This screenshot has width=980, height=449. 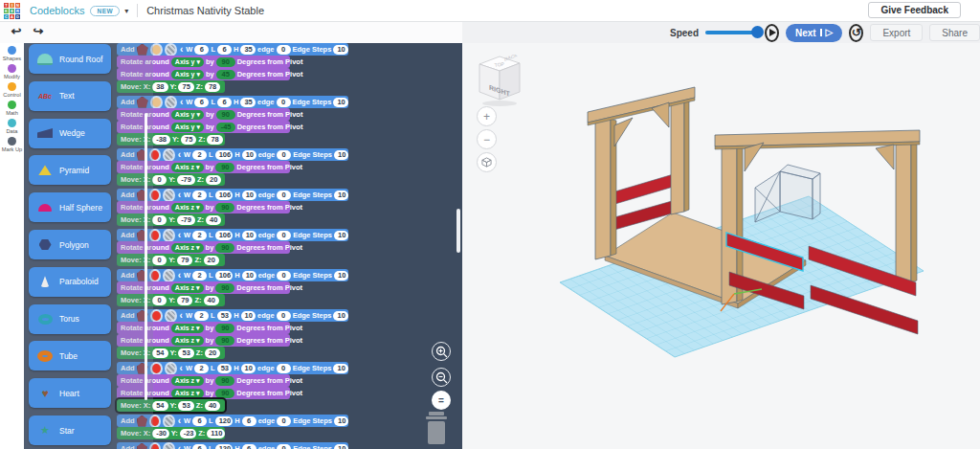 I want to click on trash-dropzone, so click(x=436, y=431).